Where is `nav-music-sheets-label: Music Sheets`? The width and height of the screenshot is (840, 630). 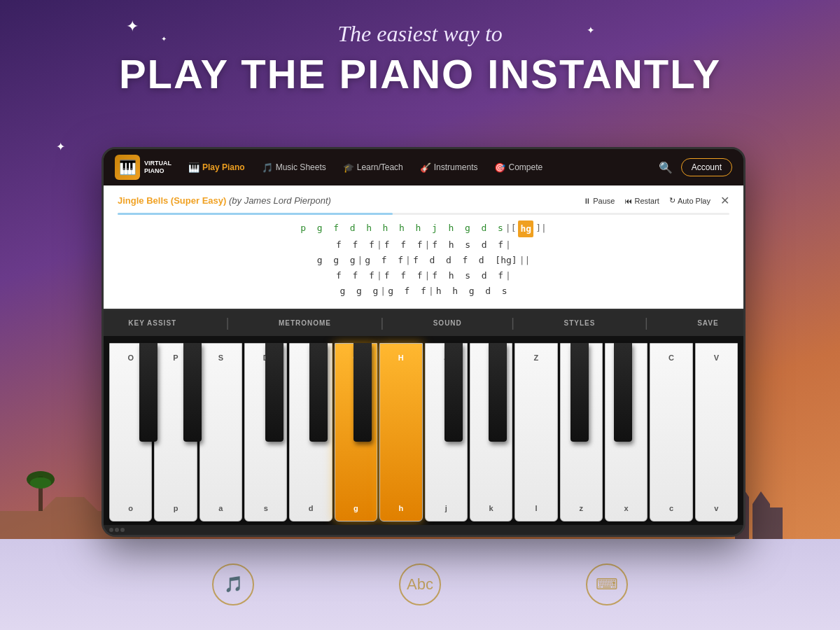 nav-music-sheets-label: Music Sheets is located at coordinates (301, 167).